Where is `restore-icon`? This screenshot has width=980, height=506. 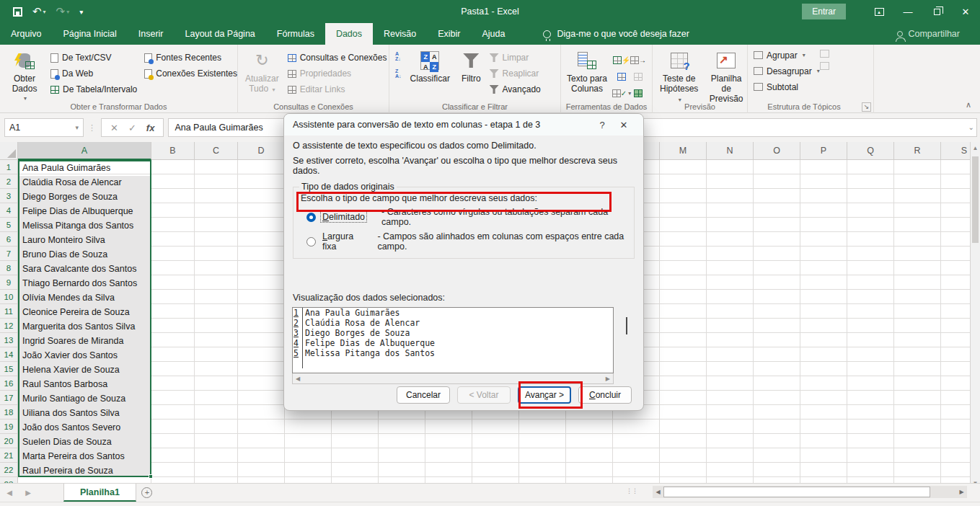
restore-icon is located at coordinates (937, 12).